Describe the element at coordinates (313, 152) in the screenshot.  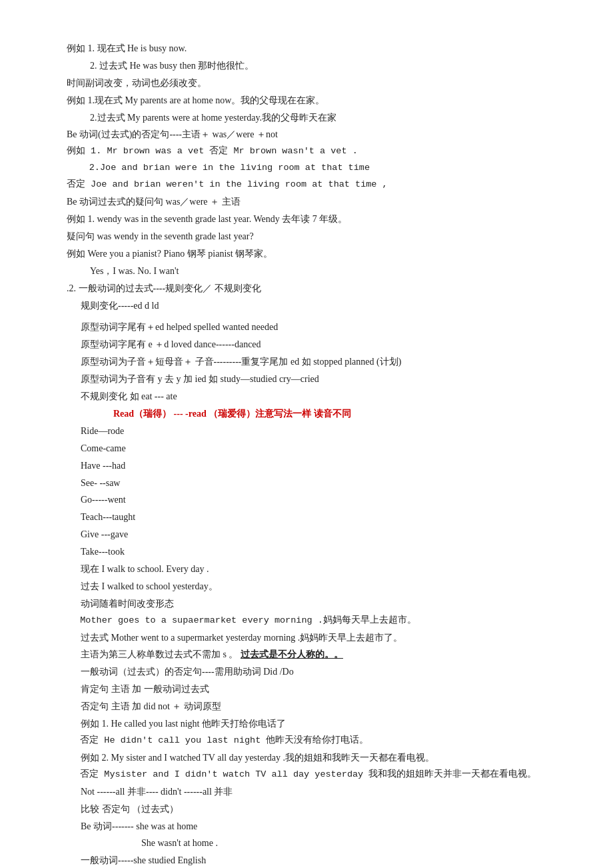
I see `line-l7: 例如 1. Mr brown was a vet 否定 Mr brown was…` at that location.